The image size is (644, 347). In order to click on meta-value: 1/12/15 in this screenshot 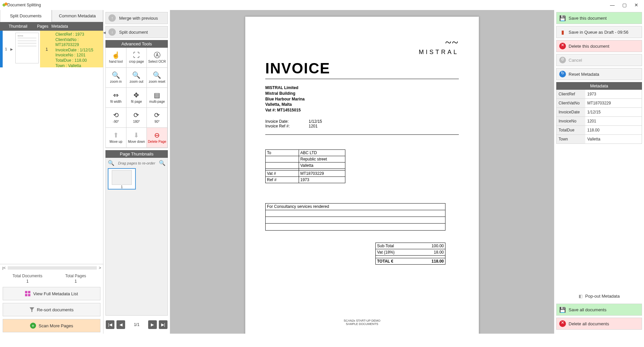, I will do `click(613, 112)`.